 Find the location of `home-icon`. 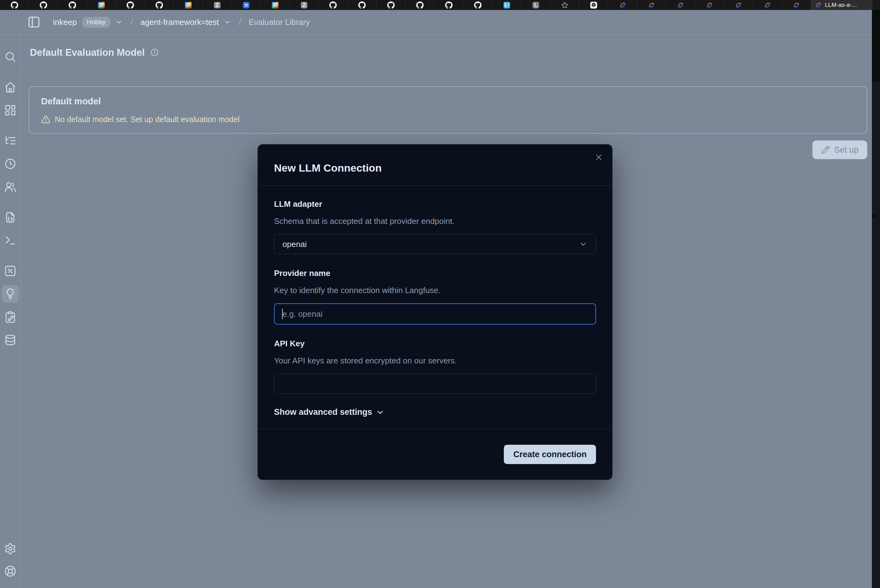

home-icon is located at coordinates (10, 87).